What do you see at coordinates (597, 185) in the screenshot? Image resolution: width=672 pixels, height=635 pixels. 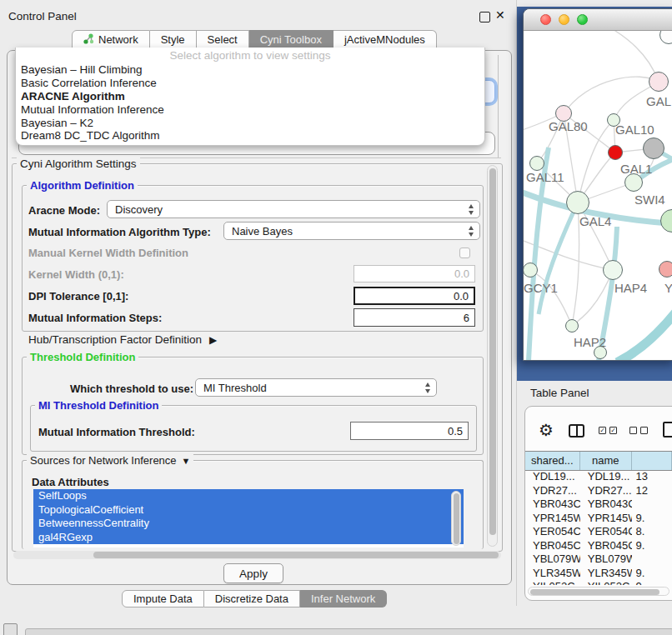 I see `network-view-window: GALGAL80GAL10GAL1GAL11GAL4SWI4GCY1HAP4YH…` at bounding box center [597, 185].